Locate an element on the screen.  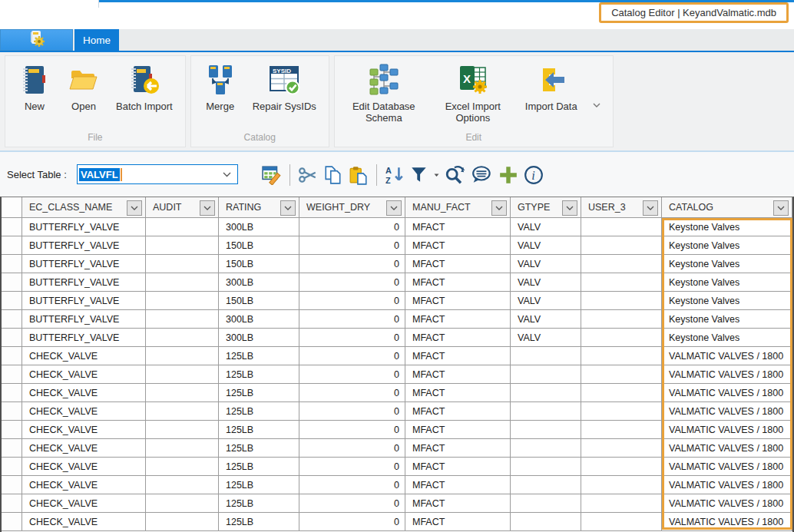
new-button: New is located at coordinates (35, 88).